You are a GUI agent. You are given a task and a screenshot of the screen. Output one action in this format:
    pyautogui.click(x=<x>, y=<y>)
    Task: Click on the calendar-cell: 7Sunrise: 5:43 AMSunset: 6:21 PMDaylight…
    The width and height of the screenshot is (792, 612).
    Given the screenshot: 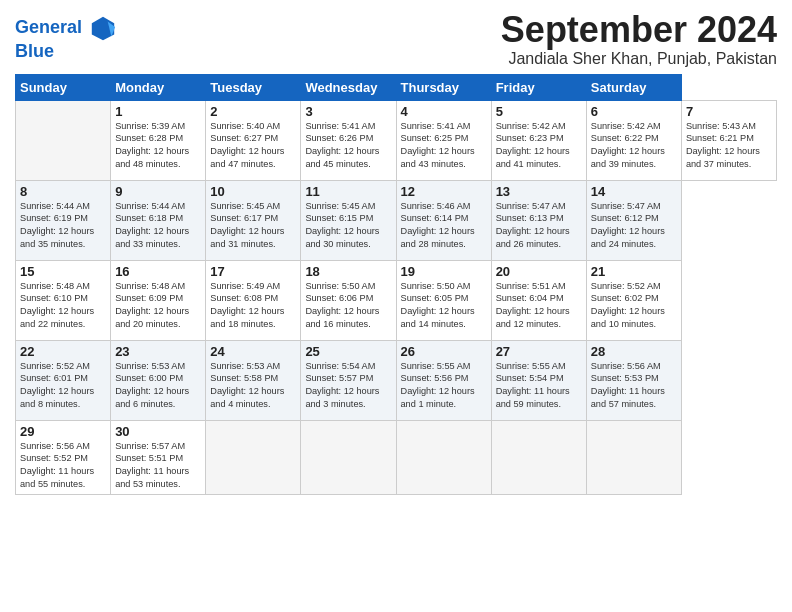 What is the action you would take?
    pyautogui.click(x=728, y=140)
    